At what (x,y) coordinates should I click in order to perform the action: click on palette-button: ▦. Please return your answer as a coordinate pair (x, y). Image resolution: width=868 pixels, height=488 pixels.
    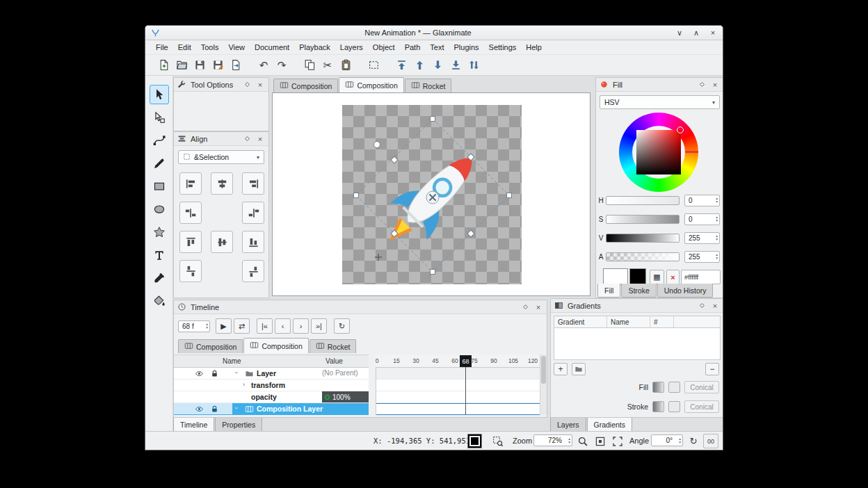
    Looking at the image, I should click on (657, 277).